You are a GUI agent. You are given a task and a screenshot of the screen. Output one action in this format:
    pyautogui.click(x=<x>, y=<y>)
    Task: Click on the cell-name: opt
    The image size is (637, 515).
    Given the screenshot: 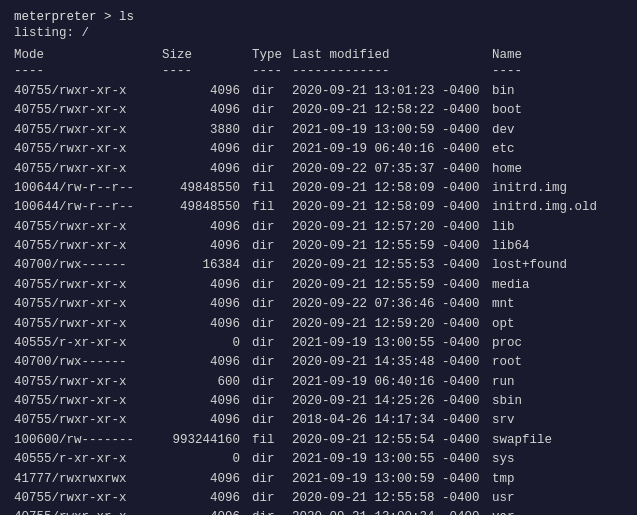 What is the action you would take?
    pyautogui.click(x=558, y=324)
    